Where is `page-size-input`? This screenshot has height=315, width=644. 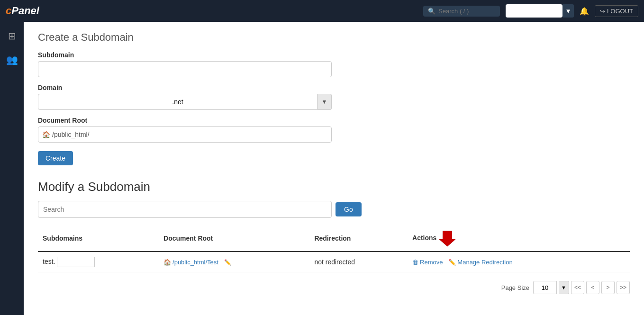 page-size-input is located at coordinates (545, 288).